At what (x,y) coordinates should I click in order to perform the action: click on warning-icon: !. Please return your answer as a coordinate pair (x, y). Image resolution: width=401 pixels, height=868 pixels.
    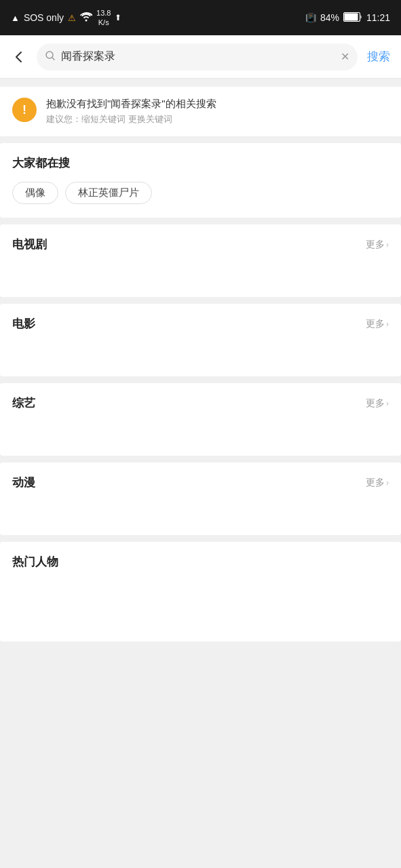
    Looking at the image, I should click on (24, 110).